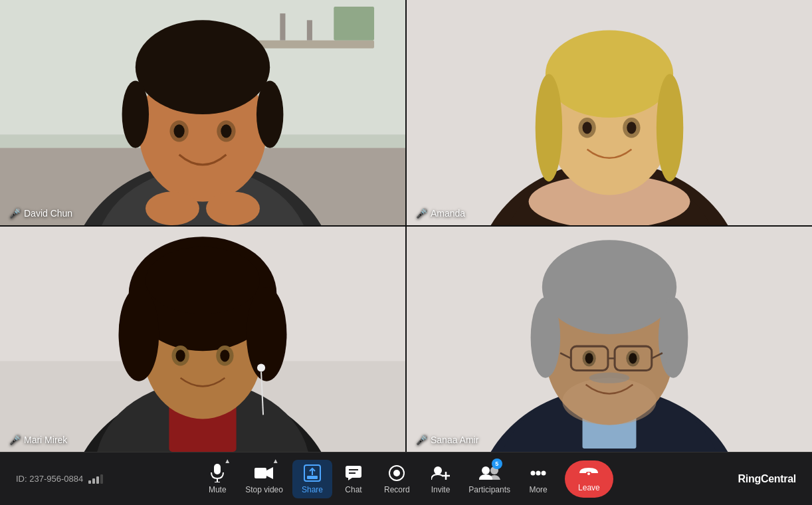 Image resolution: width=812 pixels, height=505 pixels. Describe the element at coordinates (397, 490) in the screenshot. I see `record-label: Record` at that location.